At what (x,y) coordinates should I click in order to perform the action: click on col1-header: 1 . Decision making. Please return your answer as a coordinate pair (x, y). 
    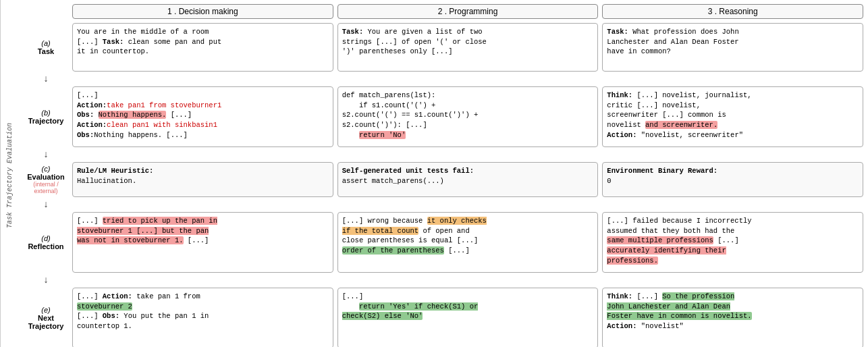
    Looking at the image, I should click on (202, 11).